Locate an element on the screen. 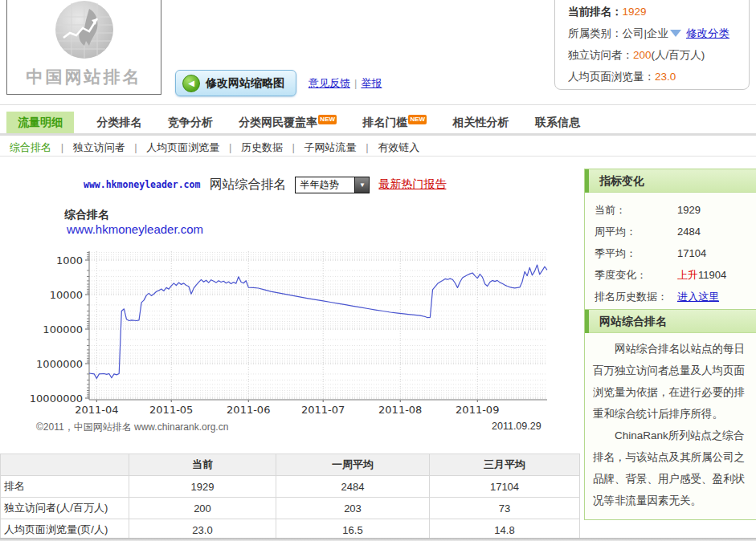 This screenshot has height=541, width=756. row-label-rank: 排名 is located at coordinates (65, 486).